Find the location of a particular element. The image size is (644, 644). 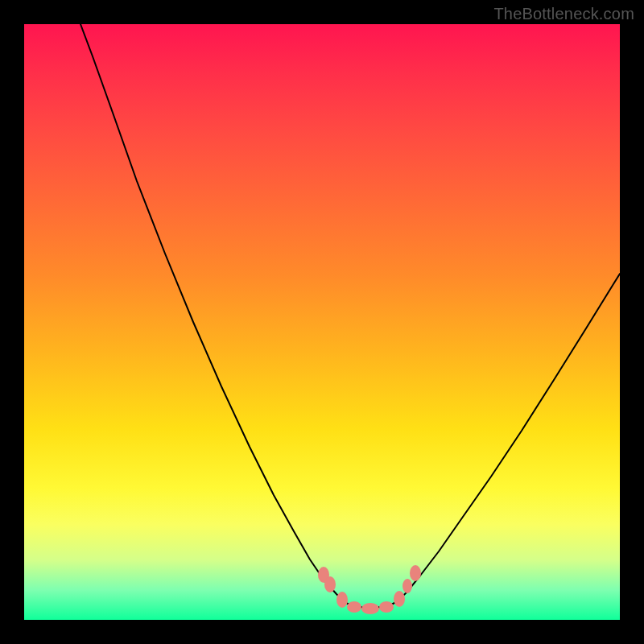

marker-group is located at coordinates (369, 589).